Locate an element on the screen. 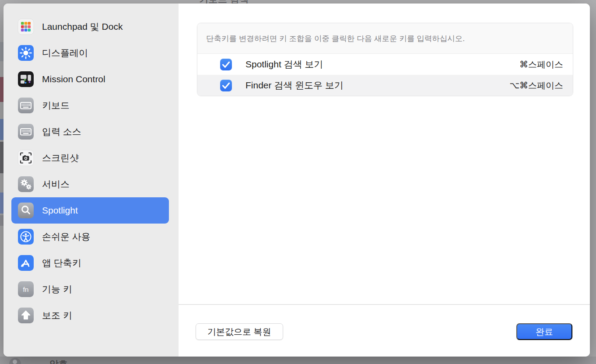 This screenshot has width=596, height=364. sidebar-item-screenshots: 스크린샷 is located at coordinates (90, 158).